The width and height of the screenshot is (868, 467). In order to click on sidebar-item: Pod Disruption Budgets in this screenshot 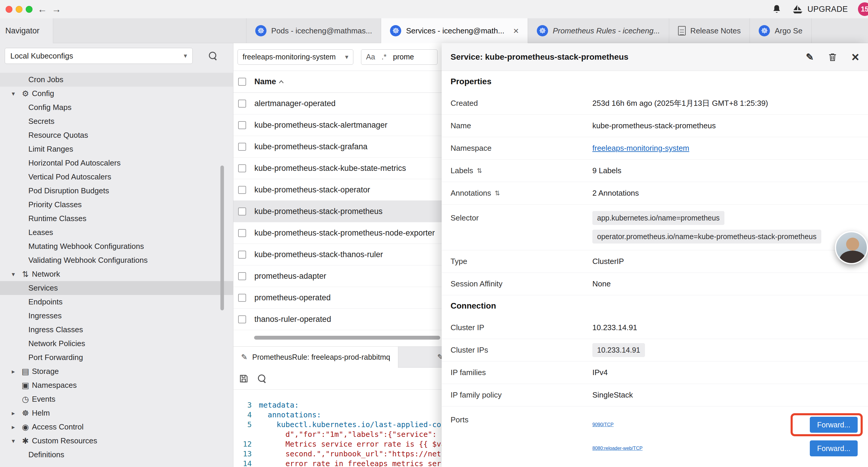, I will do `click(117, 191)`.